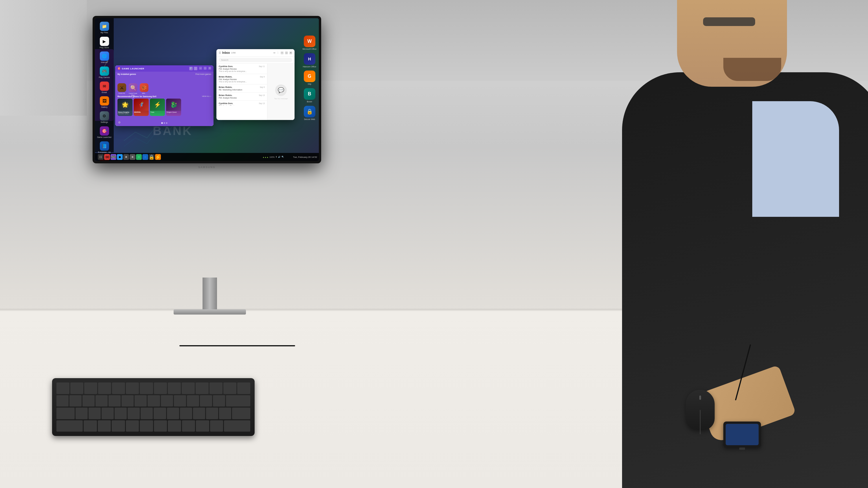  I want to click on key-f2, so click(91, 388).